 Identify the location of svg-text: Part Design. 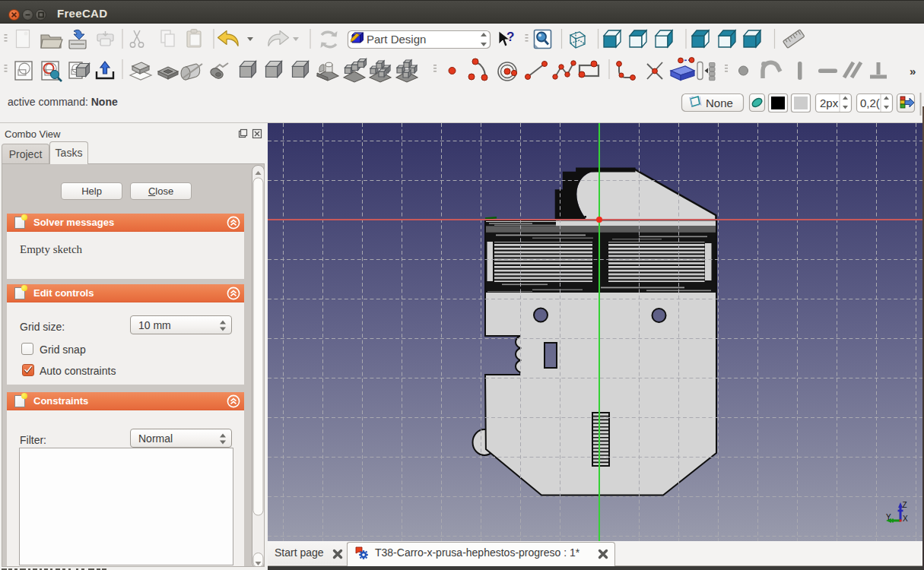
(396, 40).